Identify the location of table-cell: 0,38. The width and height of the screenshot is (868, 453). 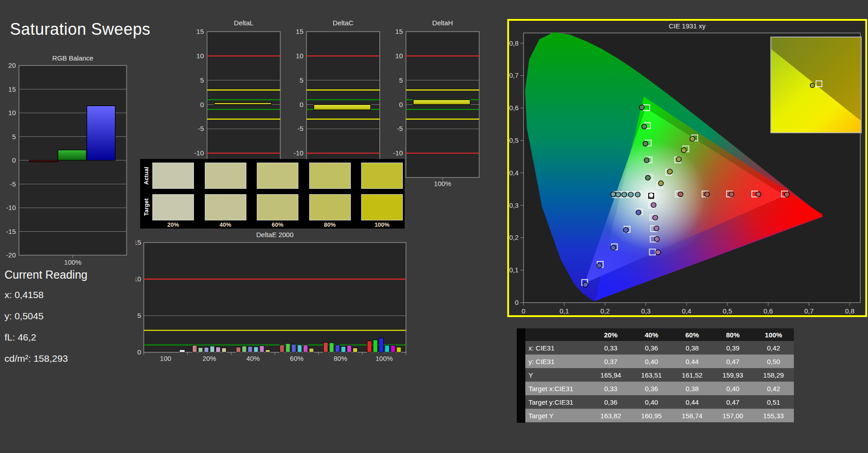
(692, 388).